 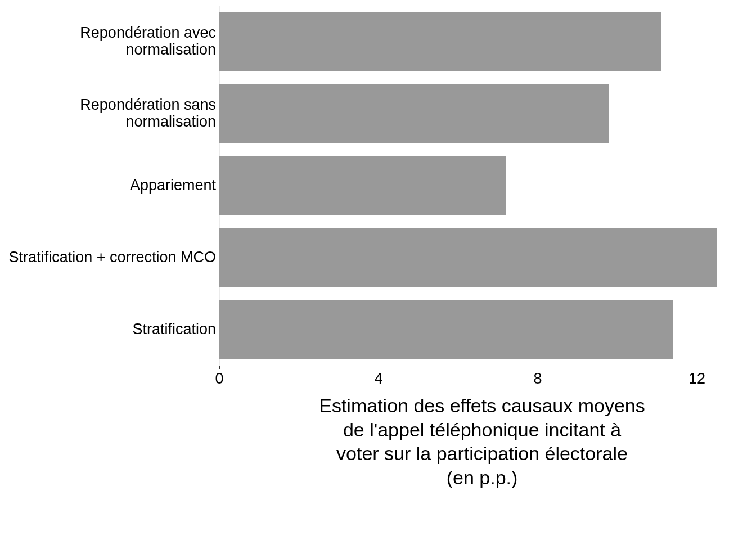 What do you see at coordinates (109, 186) in the screenshot?
I see `y-tick-label: Appariement` at bounding box center [109, 186].